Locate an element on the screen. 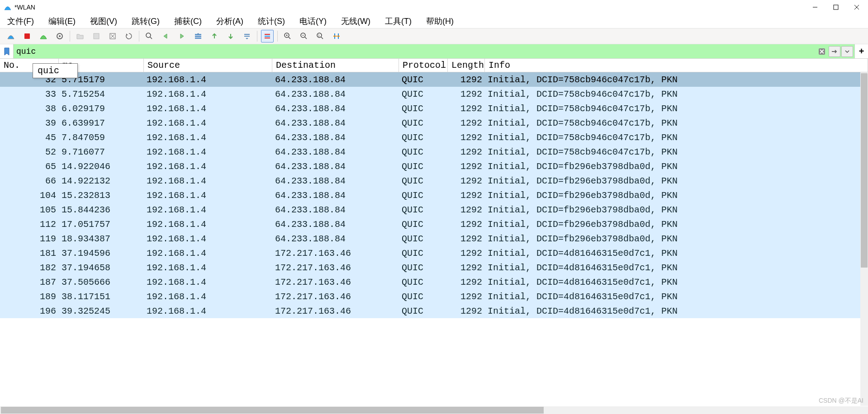 This screenshot has height=414, width=868. maximize-button is located at coordinates (836, 7).